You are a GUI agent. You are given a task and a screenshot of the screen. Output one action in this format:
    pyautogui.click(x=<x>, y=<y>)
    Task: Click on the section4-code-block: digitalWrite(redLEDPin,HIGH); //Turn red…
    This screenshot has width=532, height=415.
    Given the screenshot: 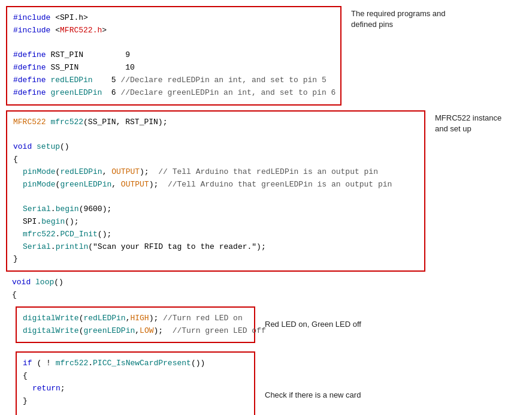 What is the action you would take?
    pyautogui.click(x=135, y=325)
    